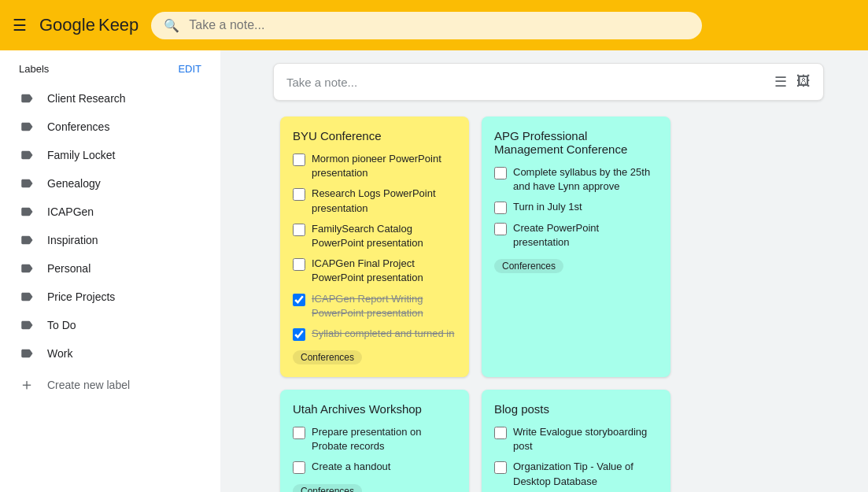 This screenshot has height=492, width=868. What do you see at coordinates (87, 98) in the screenshot?
I see `sidebar-item-label: Client Research` at bounding box center [87, 98].